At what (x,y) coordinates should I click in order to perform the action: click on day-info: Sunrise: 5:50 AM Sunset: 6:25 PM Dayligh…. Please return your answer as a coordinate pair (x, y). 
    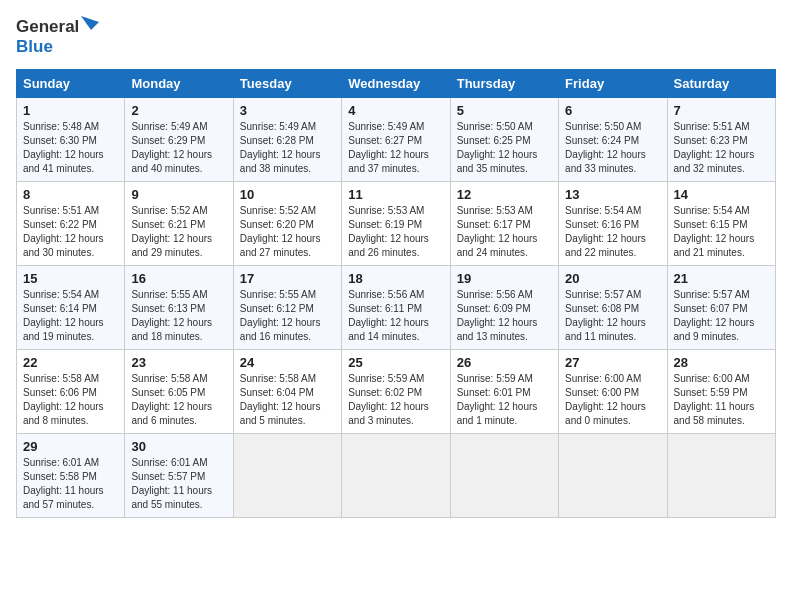
    Looking at the image, I should click on (504, 148).